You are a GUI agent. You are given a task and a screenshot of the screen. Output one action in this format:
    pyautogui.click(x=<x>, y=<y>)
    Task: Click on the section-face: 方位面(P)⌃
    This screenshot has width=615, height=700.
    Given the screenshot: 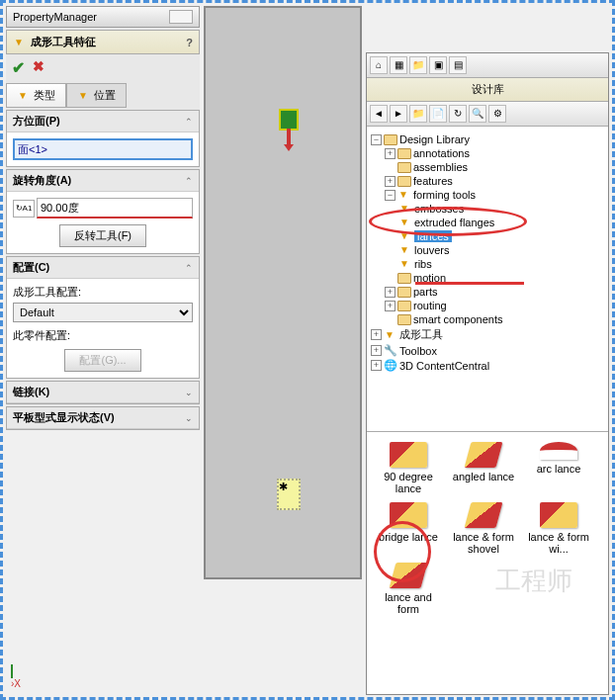 What is the action you would take?
    pyautogui.click(x=103, y=138)
    